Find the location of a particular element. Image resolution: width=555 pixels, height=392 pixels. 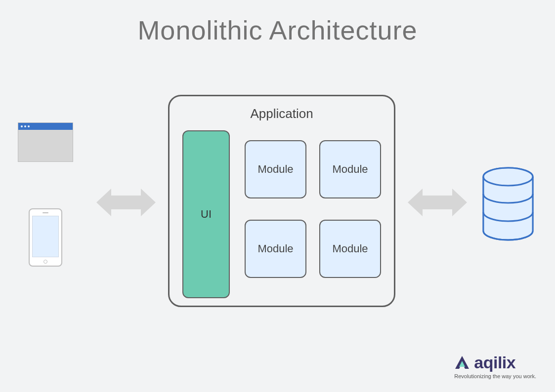

logo-tagline: Revolutionizing the way you work. is located at coordinates (495, 376).